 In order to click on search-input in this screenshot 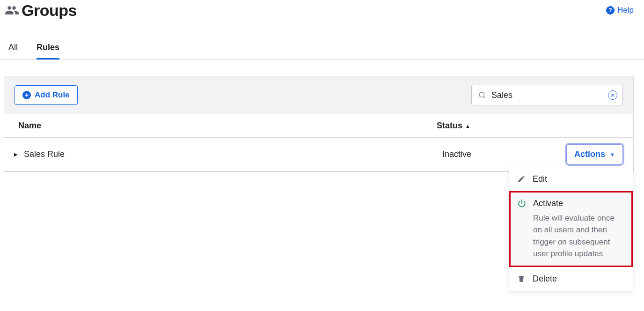, I will do `click(547, 95)`.